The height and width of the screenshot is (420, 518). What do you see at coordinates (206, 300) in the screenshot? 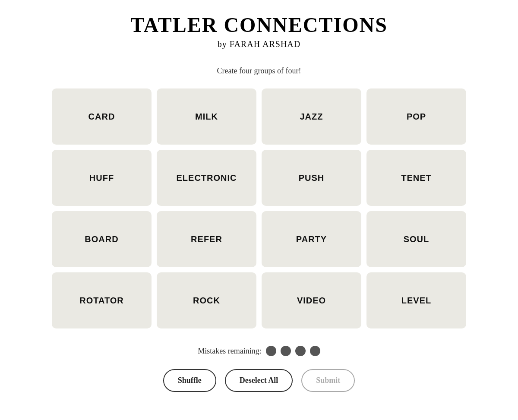
I see `card-14: ROCK` at bounding box center [206, 300].